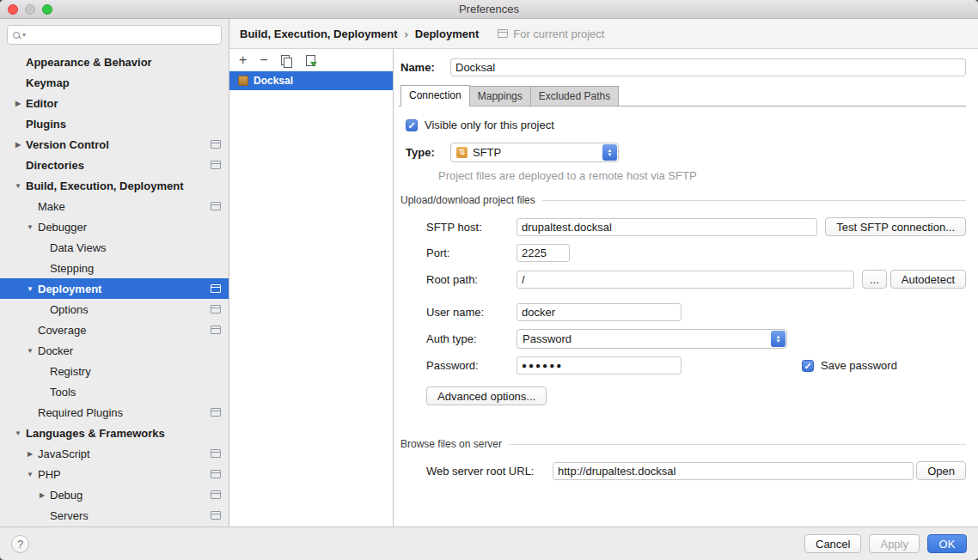 The image size is (978, 560). What do you see at coordinates (114, 124) in the screenshot?
I see `sidebar-item-plugins: Plugins` at bounding box center [114, 124].